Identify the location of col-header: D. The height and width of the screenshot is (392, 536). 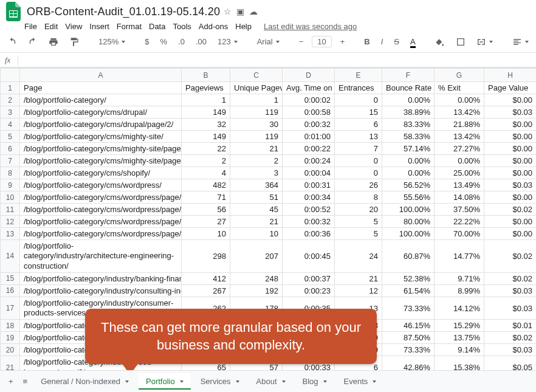
(309, 75).